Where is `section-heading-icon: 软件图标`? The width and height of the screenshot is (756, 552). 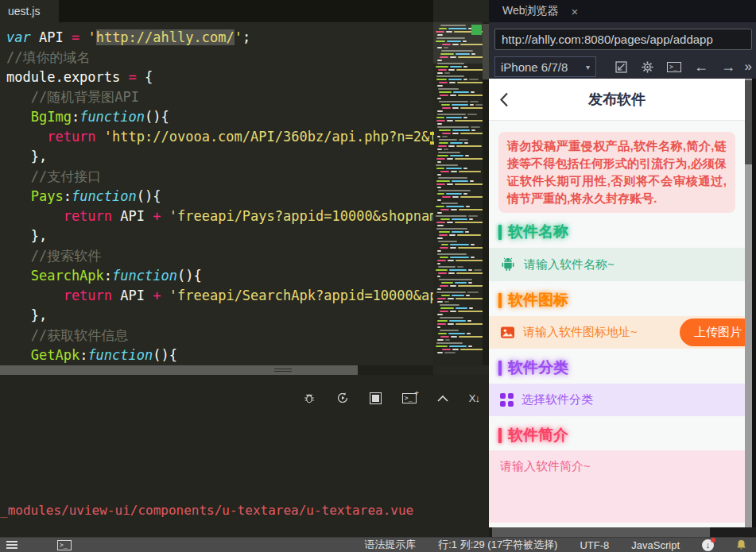 section-heading-icon: 软件图标 is located at coordinates (622, 300).